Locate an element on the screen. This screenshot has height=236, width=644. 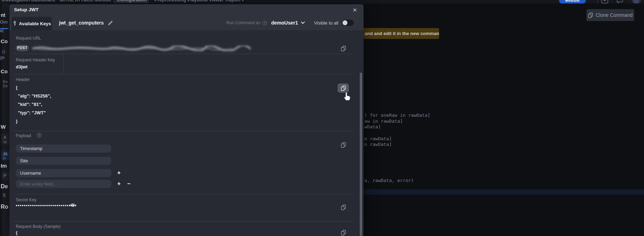
run-command-group: Run Command as ? demoUser1 Visible to al… is located at coordinates (290, 23).